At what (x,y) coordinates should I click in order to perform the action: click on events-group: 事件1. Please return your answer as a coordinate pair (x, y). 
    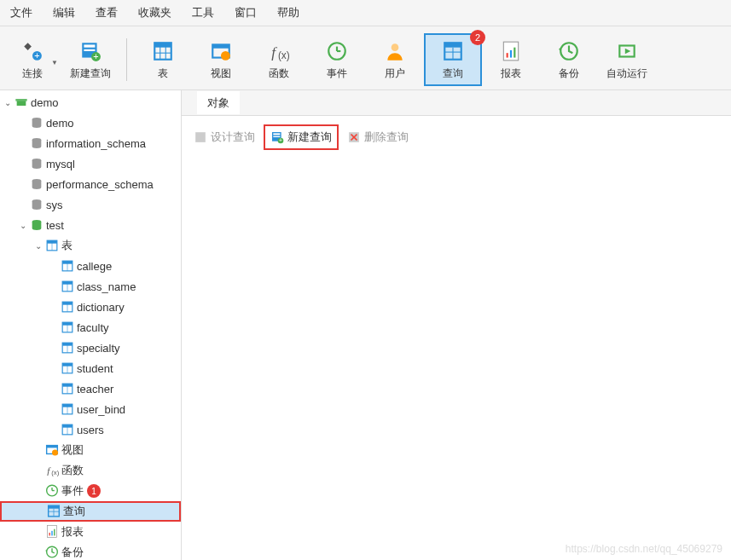
    Looking at the image, I should click on (90, 491).